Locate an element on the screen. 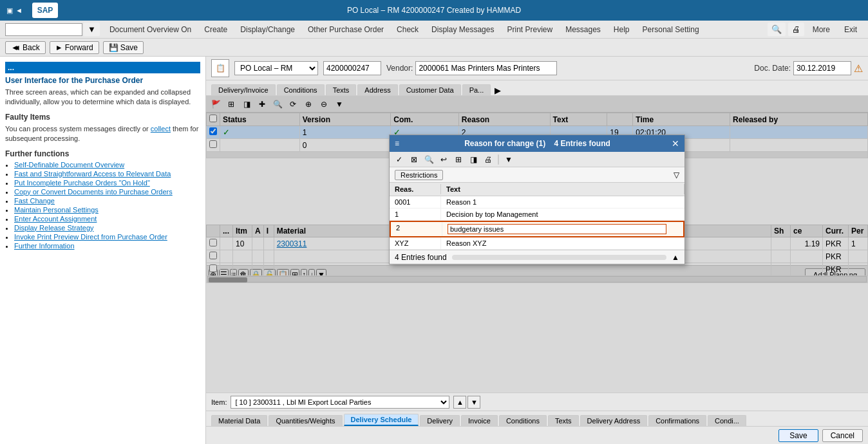 The image size is (868, 444). transaction-dropdown: ▼ is located at coordinates (91, 30).